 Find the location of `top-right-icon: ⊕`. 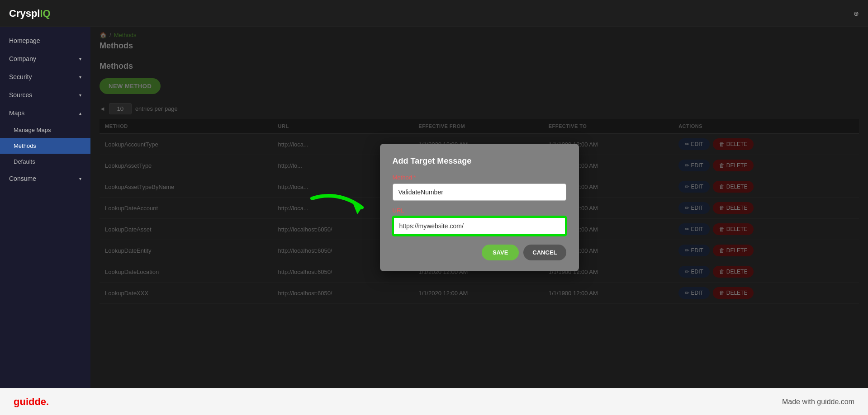

top-right-icon: ⊕ is located at coordinates (856, 14).